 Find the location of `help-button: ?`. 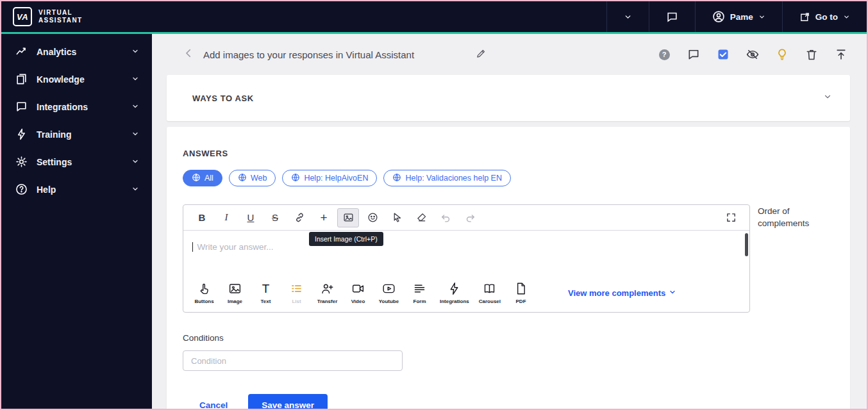

help-button: ? is located at coordinates (664, 54).